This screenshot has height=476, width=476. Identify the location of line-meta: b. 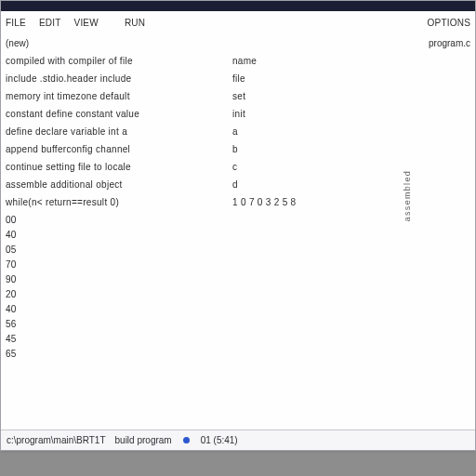
(316, 149).